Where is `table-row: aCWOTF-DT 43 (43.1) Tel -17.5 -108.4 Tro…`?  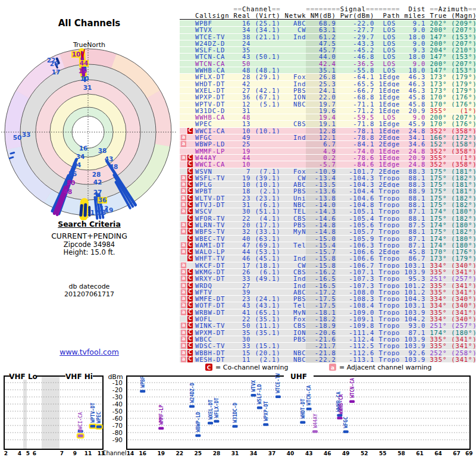 table-row: aCWOTF-DT 43 (43.1) Tel -17.5 -108.4 Tro… is located at coordinates (328, 305).